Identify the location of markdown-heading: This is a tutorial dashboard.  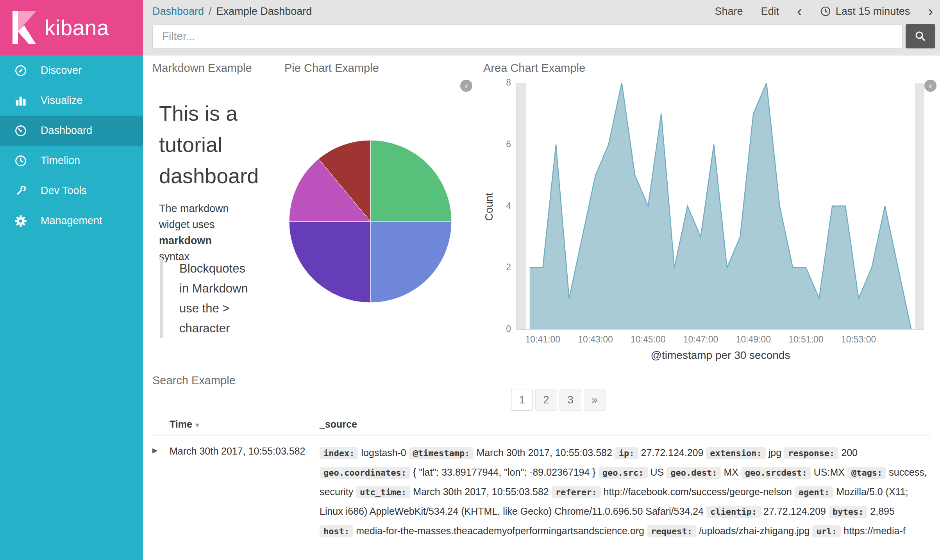
(223, 144).